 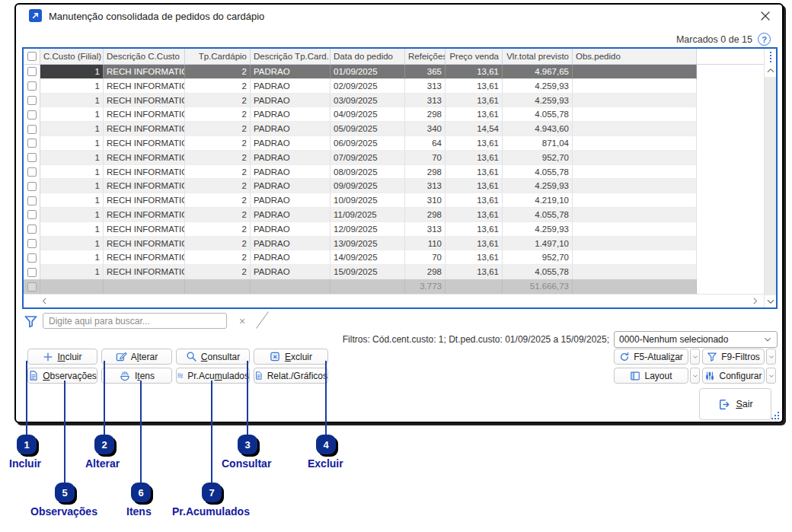 What do you see at coordinates (394, 114) in the screenshot?
I see `table-row: 1RECH INFORMATICA2PADRAO04/09/202529813,…` at bounding box center [394, 114].